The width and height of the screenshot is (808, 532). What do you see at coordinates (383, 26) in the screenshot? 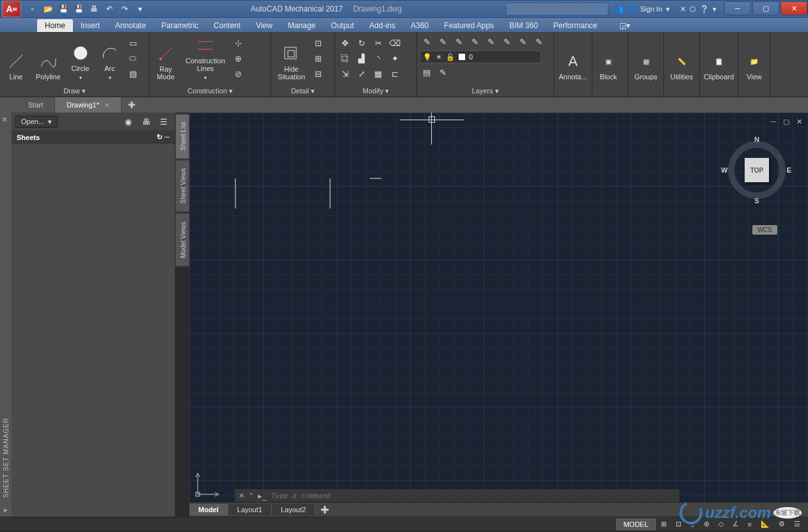
I see `tab-addins: Add-ins` at bounding box center [383, 26].